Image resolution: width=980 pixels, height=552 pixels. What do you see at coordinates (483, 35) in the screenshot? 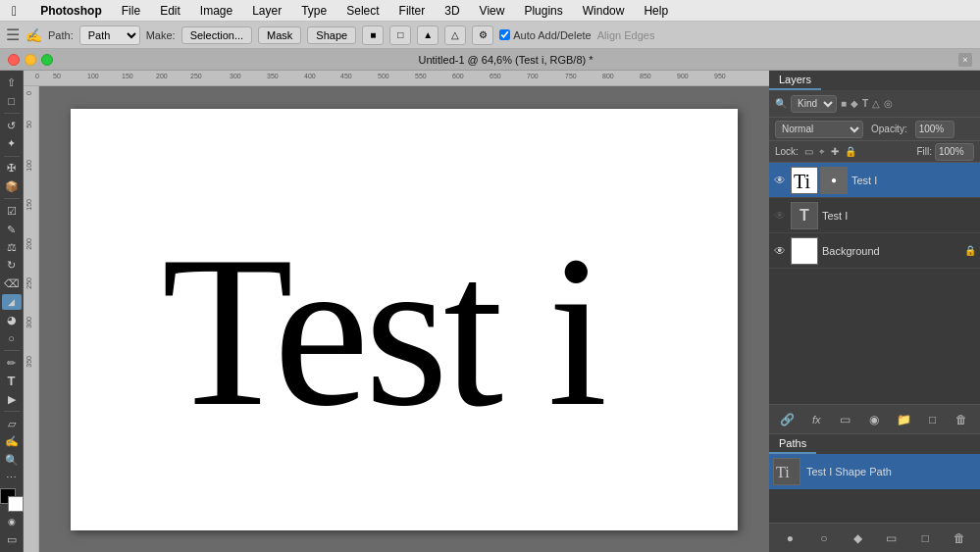
I see `settings-icon: ⚙` at bounding box center [483, 35].